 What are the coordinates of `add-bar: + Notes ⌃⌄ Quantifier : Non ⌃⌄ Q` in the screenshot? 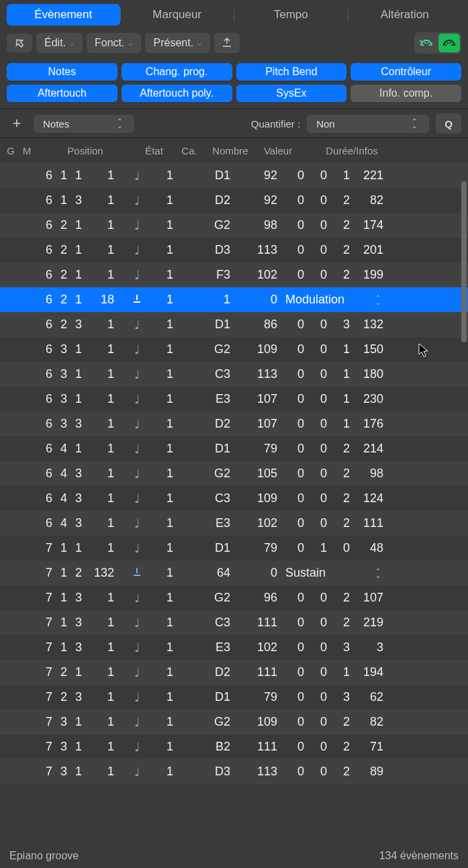 It's located at (234, 124).